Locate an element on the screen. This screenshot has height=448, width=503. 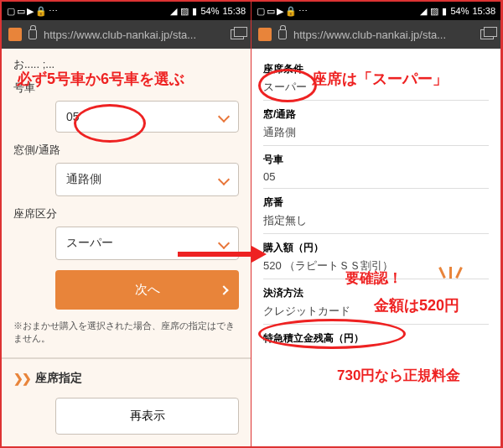
seat-value: 指定無し is located at coordinates (376, 221).